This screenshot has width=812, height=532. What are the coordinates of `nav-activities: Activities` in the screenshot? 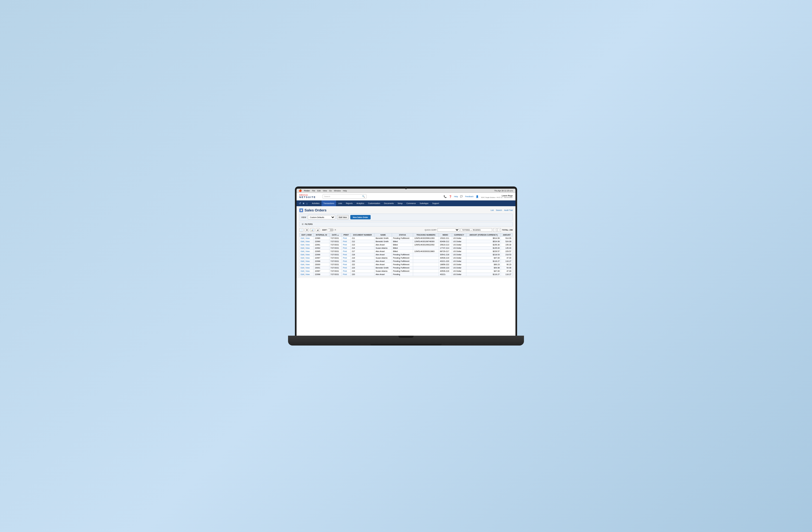 It's located at (316, 203).